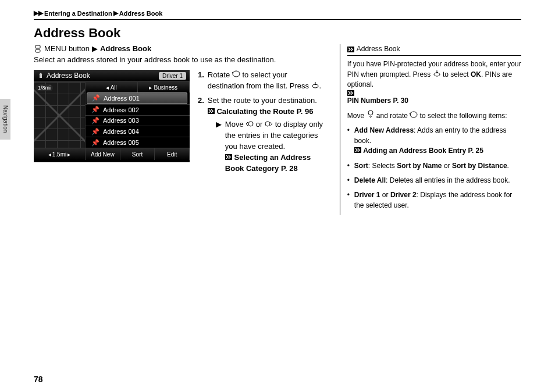 Image resolution: width=555 pixels, height=392 pixels. Describe the element at coordinates (172, 154) in the screenshot. I see `ss-footer-btn: Edit` at that location.